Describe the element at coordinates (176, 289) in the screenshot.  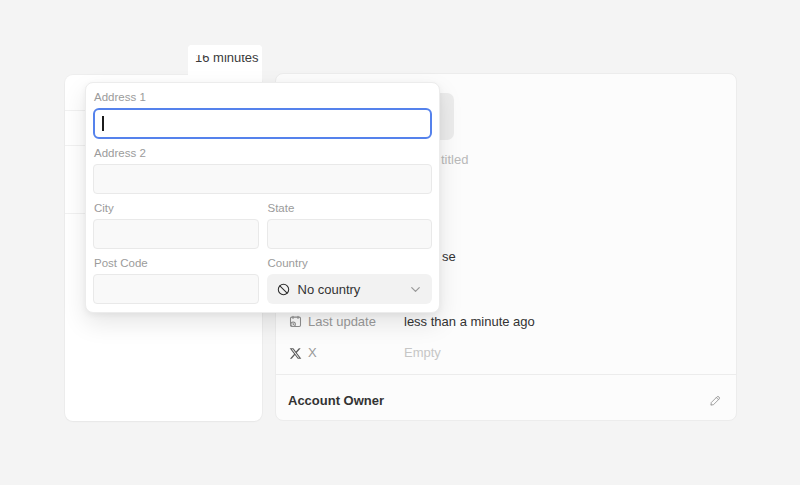
I see `post-code-input` at that location.